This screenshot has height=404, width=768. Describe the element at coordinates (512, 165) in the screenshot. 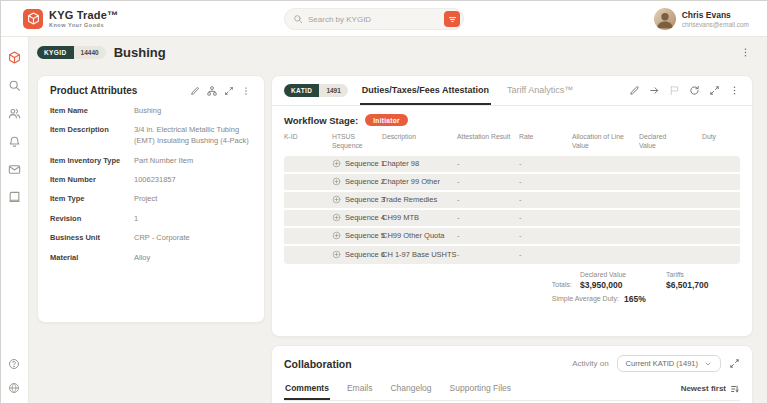

I see `table-row: Sequence 1 Chapter 98 - -` at that location.